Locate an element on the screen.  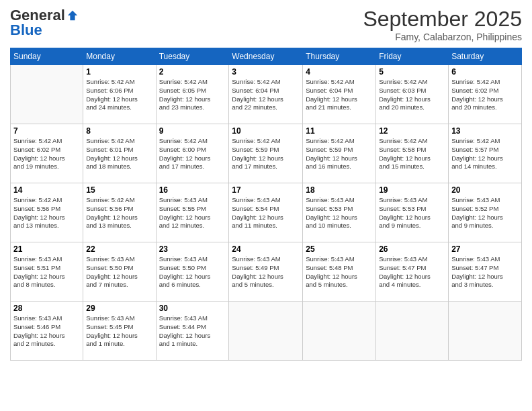
col-tuesday: Tuesday is located at coordinates (192, 56).